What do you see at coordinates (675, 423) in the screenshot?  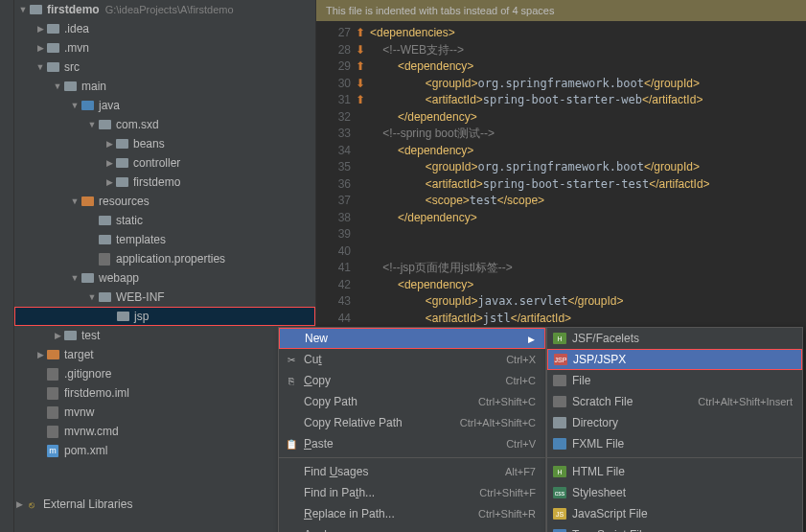 I see `menu-item-directory: Directory` at bounding box center [675, 423].